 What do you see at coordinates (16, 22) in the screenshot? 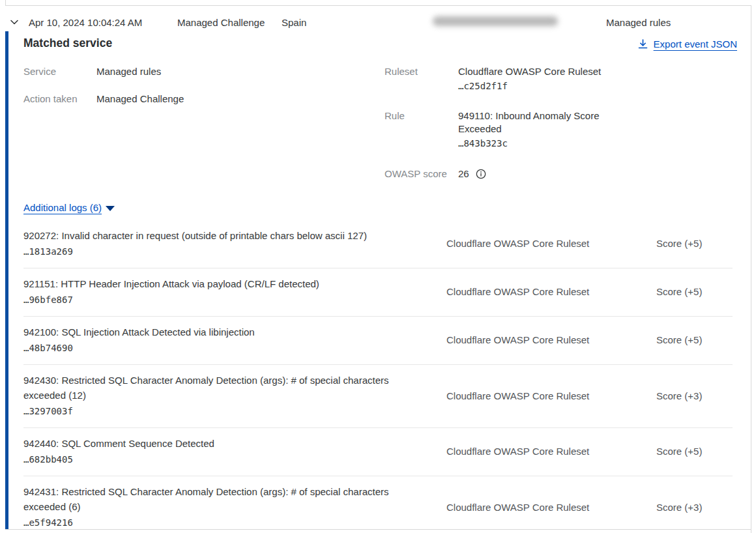
I see `chevron-down-icon` at bounding box center [16, 22].